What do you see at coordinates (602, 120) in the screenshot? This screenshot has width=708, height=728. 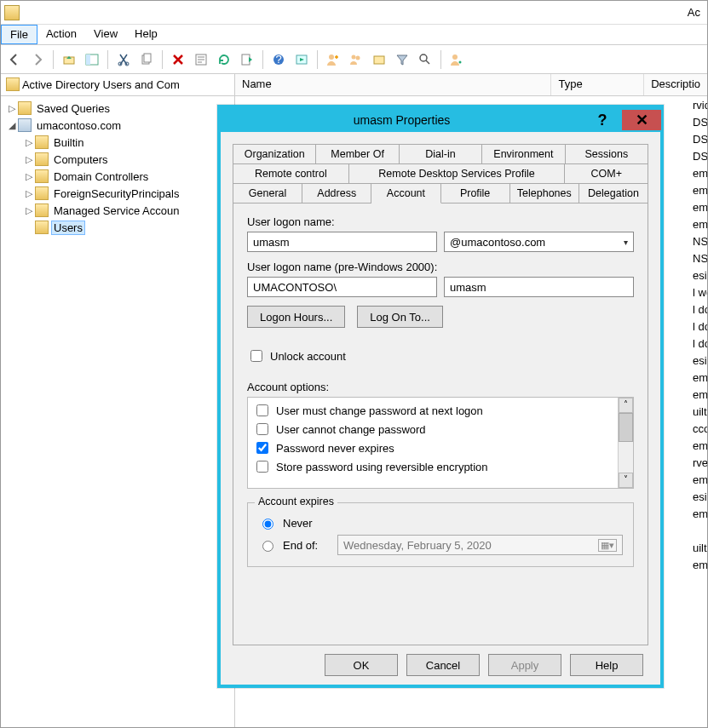 I see `dialog-help-button: ?` at bounding box center [602, 120].